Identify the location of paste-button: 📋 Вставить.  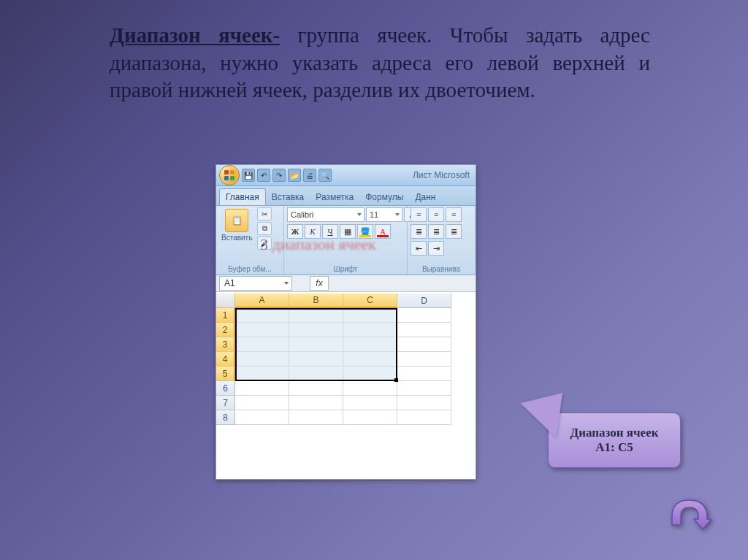
(237, 225).